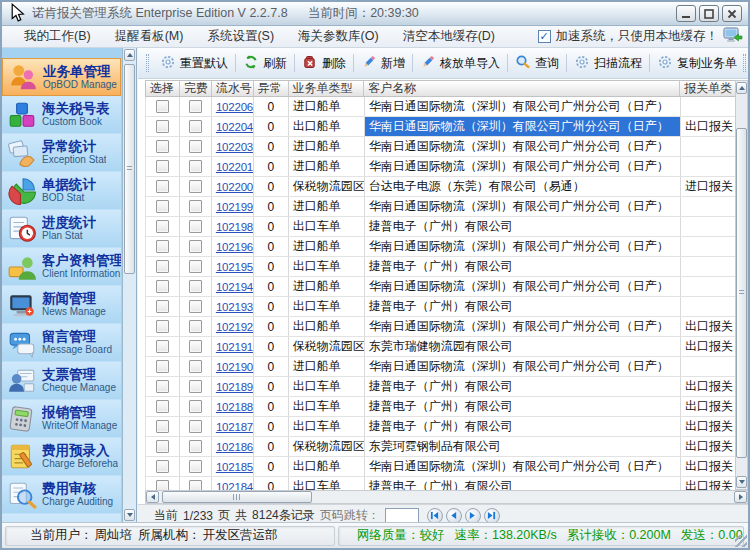 The image size is (750, 550). What do you see at coordinates (537, 63) in the screenshot?
I see `query-button: 查询` at bounding box center [537, 63].